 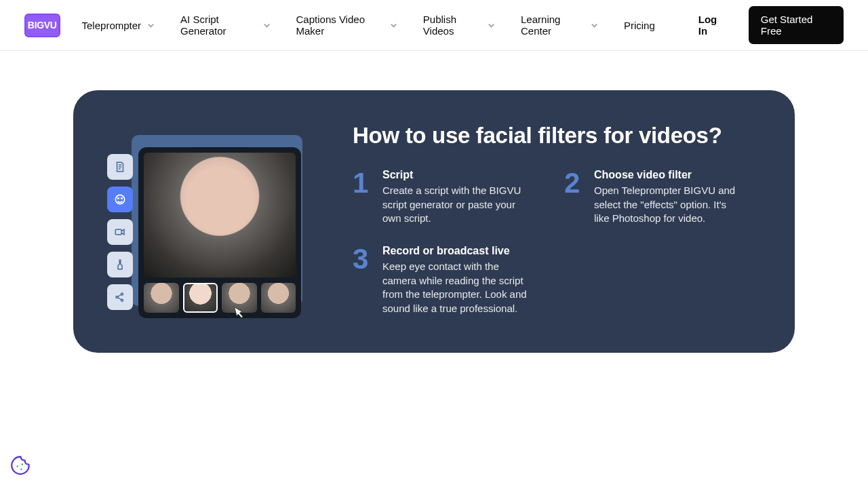 What do you see at coordinates (120, 232) in the screenshot?
I see `camera-icon` at bounding box center [120, 232].